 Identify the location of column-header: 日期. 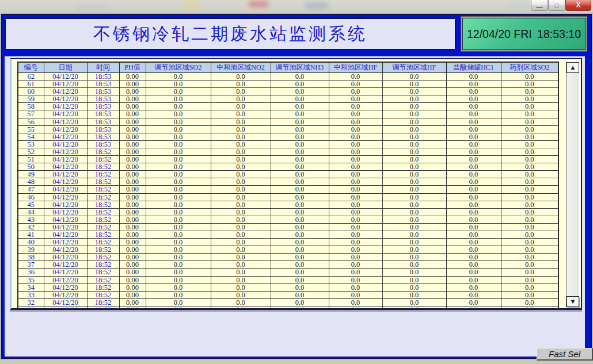
(66, 68).